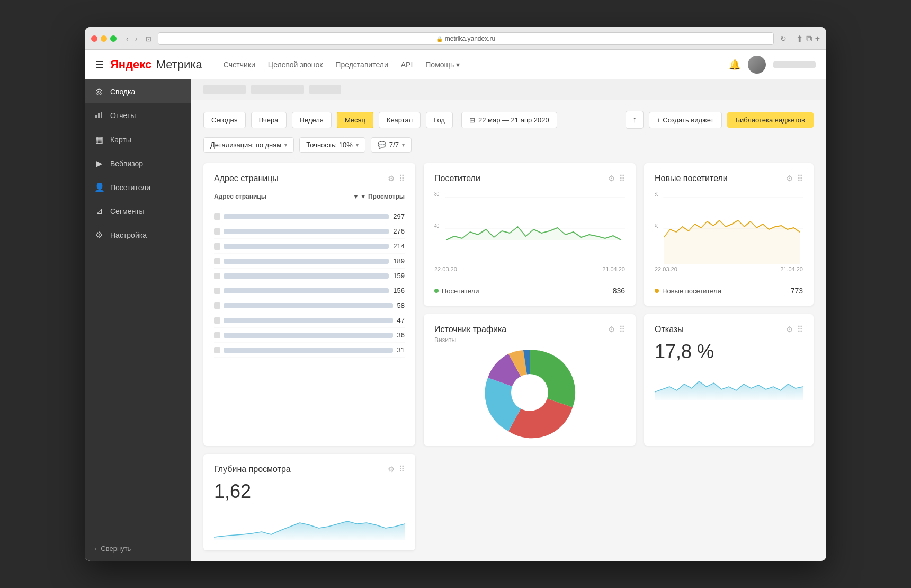 The width and height of the screenshot is (911, 588). Describe the element at coordinates (309, 198) in the screenshot. I see `address-column-headers: Адрес страницы ▼ ▼ Просмотры` at that location.